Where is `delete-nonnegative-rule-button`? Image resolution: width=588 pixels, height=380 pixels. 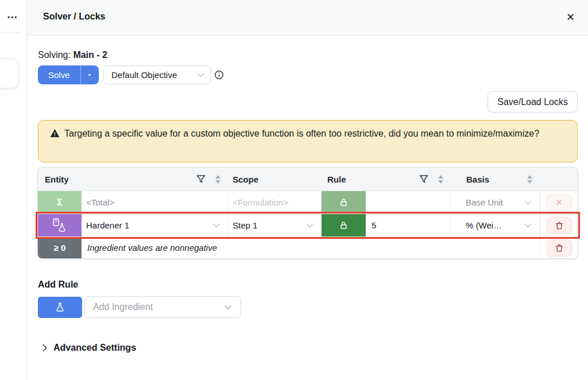 delete-nonnegative-rule-button is located at coordinates (559, 248).